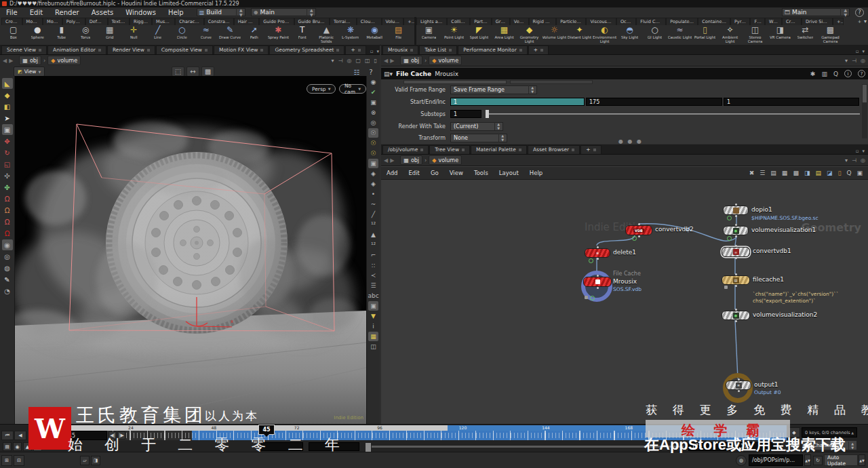 The width and height of the screenshot is (868, 468). I want to click on shelf-tab: Container Tools, so click(714, 22).